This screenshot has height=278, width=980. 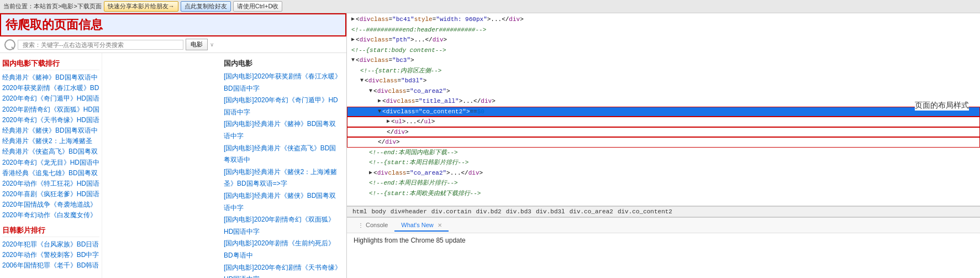 I want to click on element-line: ▶ <div class="title_all">...</div>, so click(x=663, y=102).